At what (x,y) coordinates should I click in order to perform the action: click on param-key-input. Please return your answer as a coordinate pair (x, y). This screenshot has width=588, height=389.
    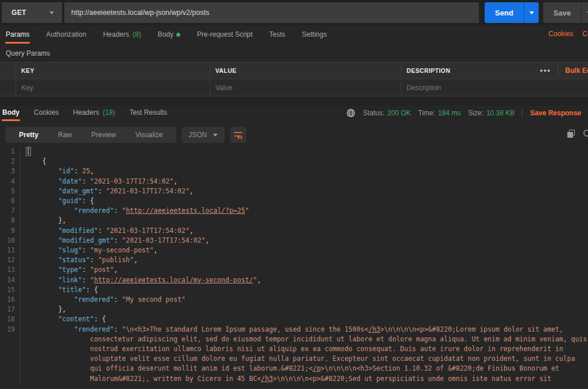
    Looking at the image, I should click on (113, 88).